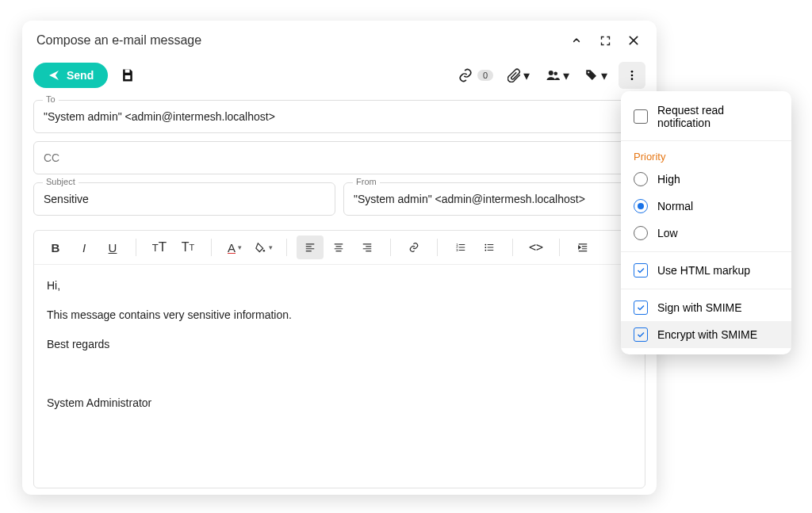  What do you see at coordinates (596, 76) in the screenshot?
I see `tags-button: ▾` at bounding box center [596, 76].